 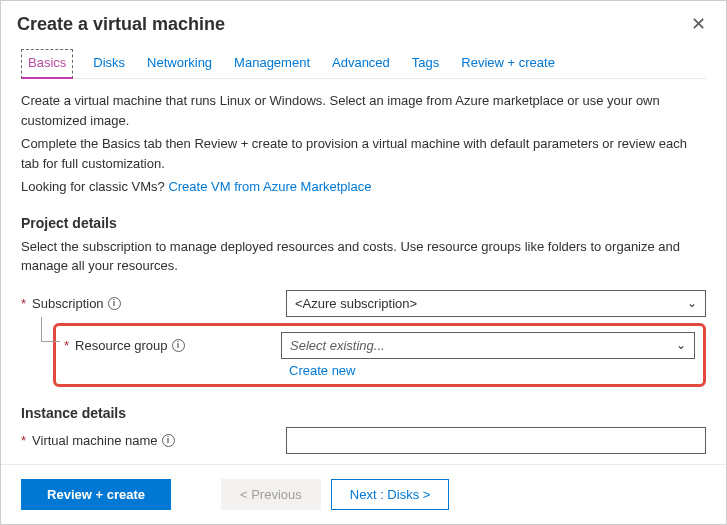 What do you see at coordinates (154, 304) in the screenshot?
I see `subscription-label: * Subscription i` at bounding box center [154, 304].